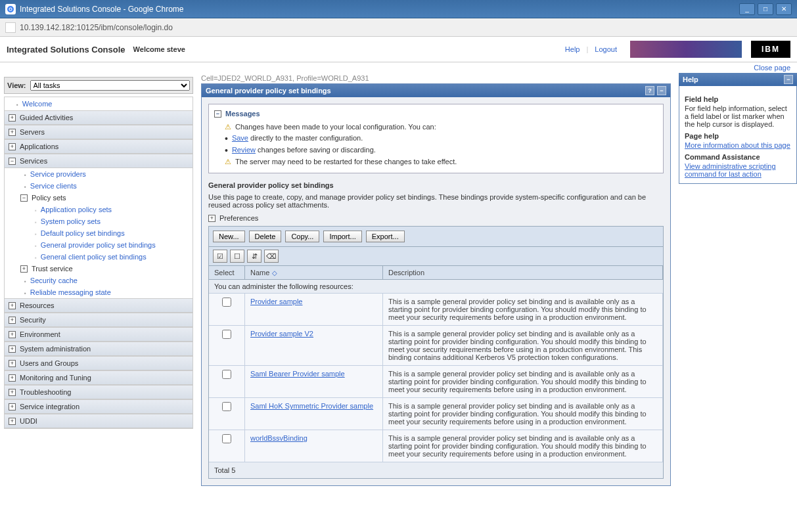 Image resolution: width=797 pixels, height=532 pixels. I want to click on nav-environment: +Environment, so click(99, 334).